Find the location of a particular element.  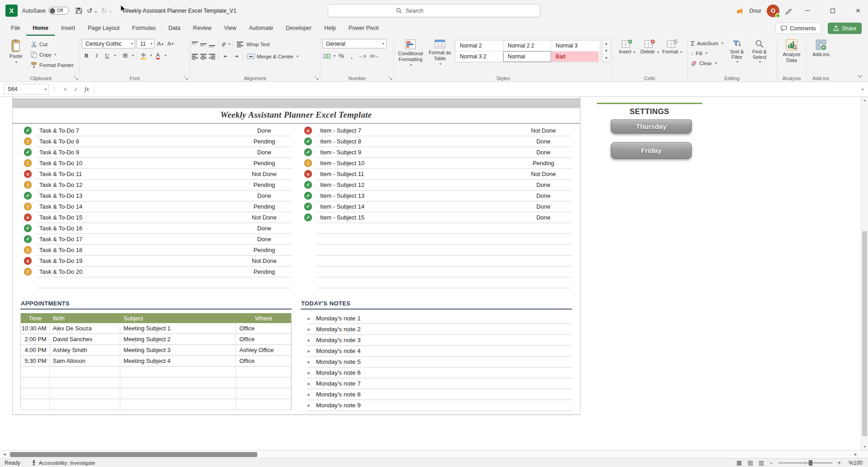

task-row: !Task & To-Do 8Pending is located at coordinates (156, 142).